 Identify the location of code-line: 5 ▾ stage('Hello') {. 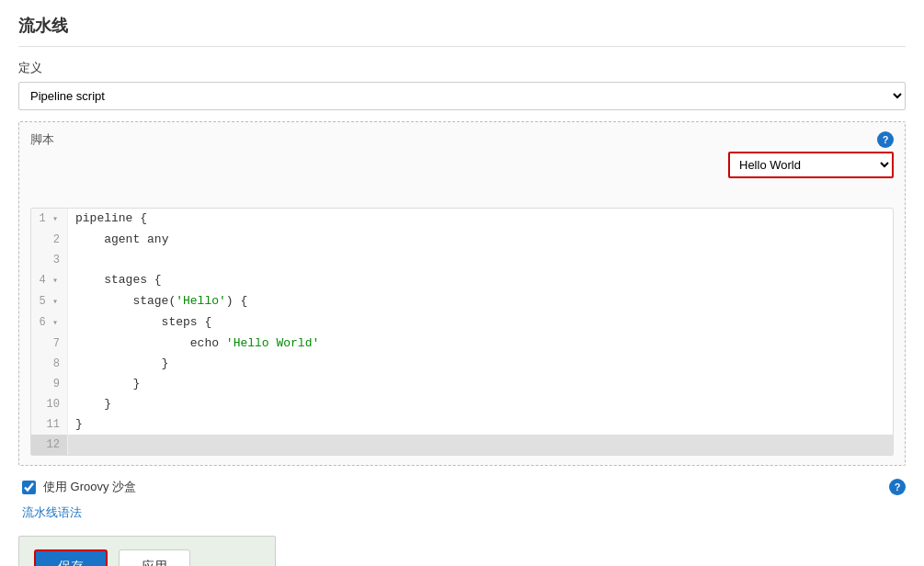
(462, 301).